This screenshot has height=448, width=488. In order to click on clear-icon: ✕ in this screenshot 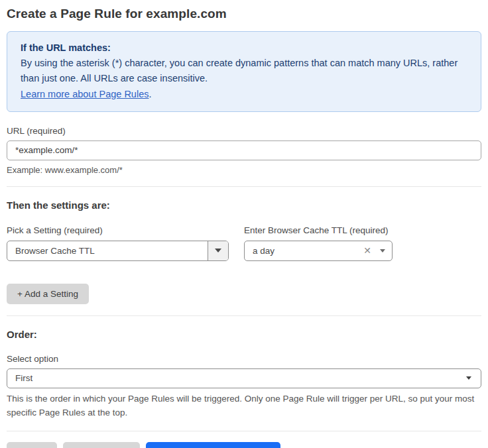, I will do `click(367, 251)`.